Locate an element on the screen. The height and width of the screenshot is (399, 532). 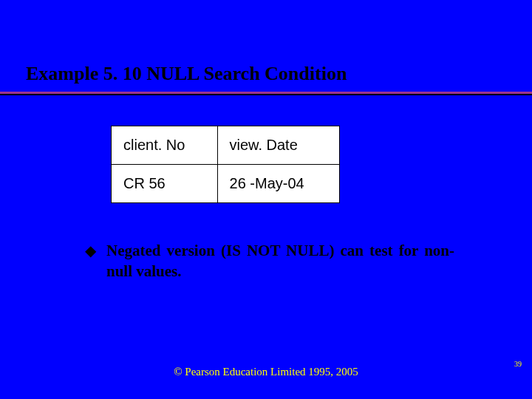
page-number: 39 is located at coordinates (518, 364).